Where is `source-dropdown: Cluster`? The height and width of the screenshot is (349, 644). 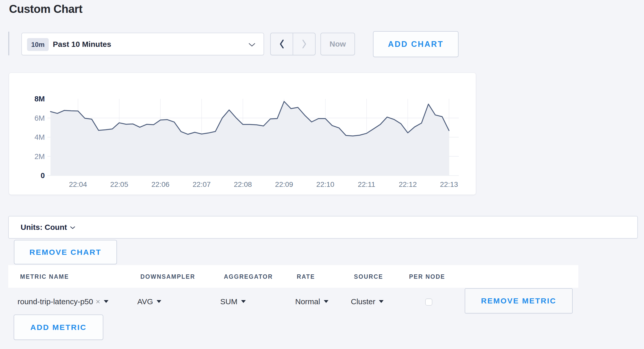 source-dropdown: Cluster is located at coordinates (367, 302).